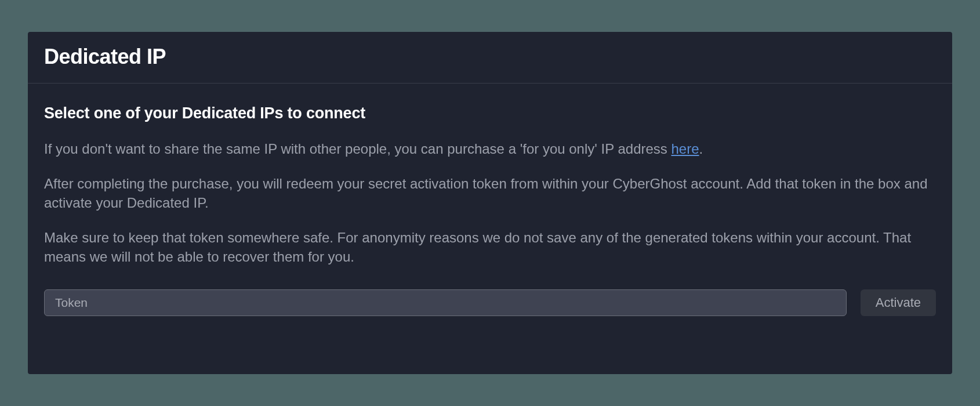 This screenshot has width=980, height=406. Describe the element at coordinates (490, 57) in the screenshot. I see `page-title: Dedicated IP` at that location.